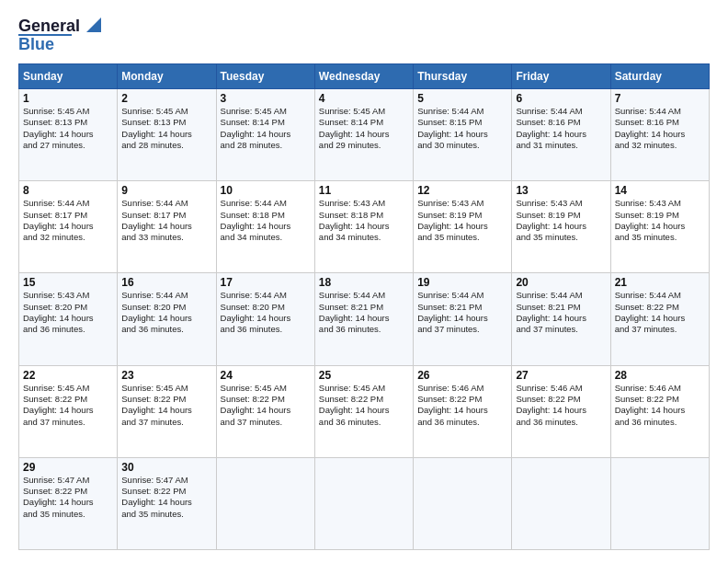 This screenshot has width=728, height=563. I want to click on calendar-cell: 15Sunrise: 5:43 AMSunset: 8:20 PMDayligh…, so click(68, 319).